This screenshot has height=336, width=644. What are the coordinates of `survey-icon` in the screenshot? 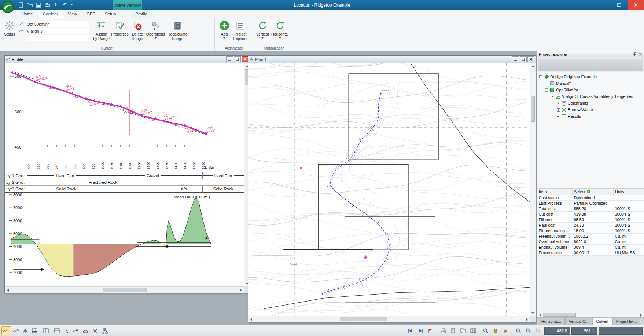 It's located at (25, 331).